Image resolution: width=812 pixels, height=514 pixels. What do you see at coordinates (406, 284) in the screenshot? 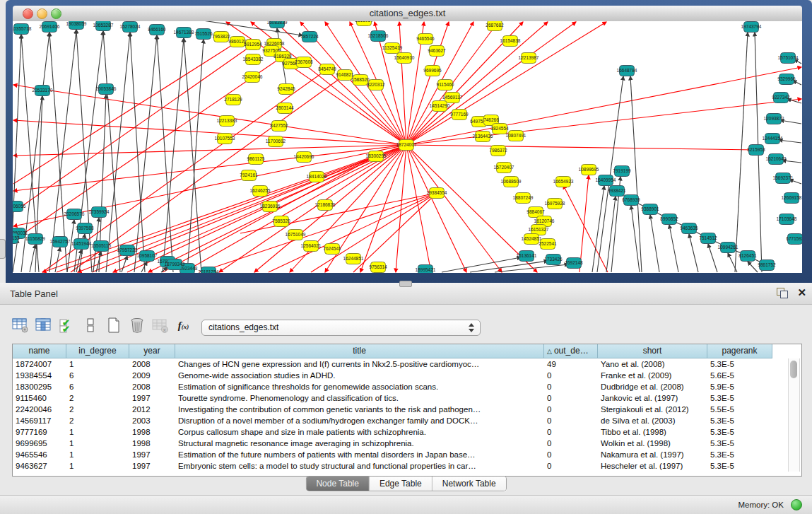
I see `panel-divider-handle` at bounding box center [406, 284].